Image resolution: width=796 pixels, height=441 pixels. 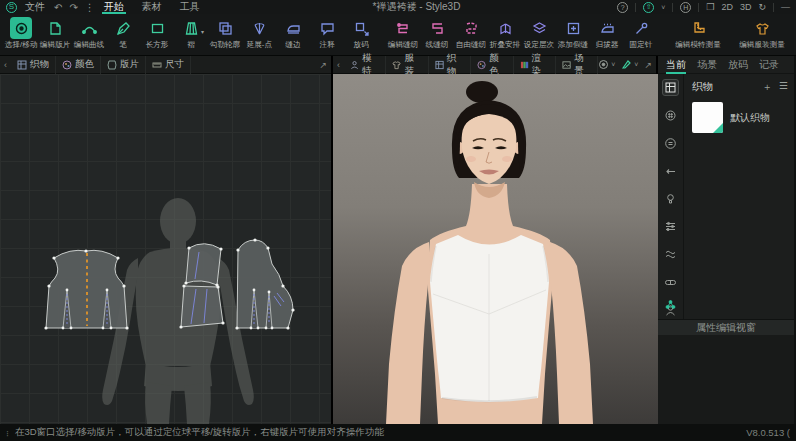 I want to click on layout-split-icon: ❒, so click(x=710, y=7).